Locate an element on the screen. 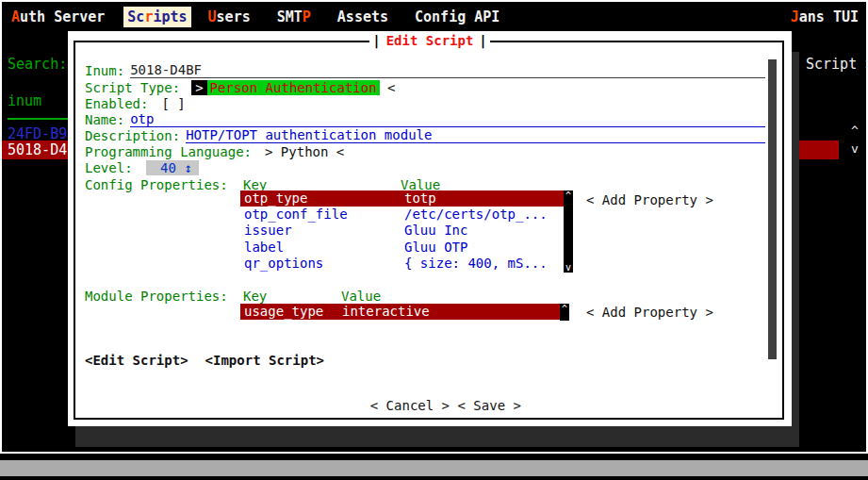 The image size is (868, 480). level-spinner-field: 40 ↕ is located at coordinates (172, 168).